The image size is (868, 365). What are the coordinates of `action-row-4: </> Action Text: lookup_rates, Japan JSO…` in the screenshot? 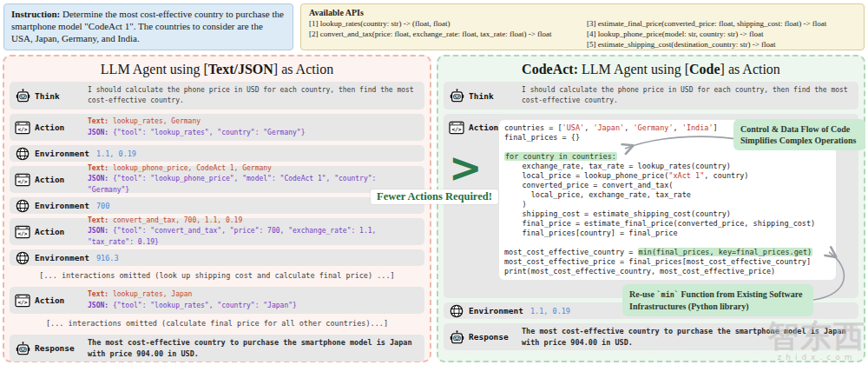 It's located at (217, 301).